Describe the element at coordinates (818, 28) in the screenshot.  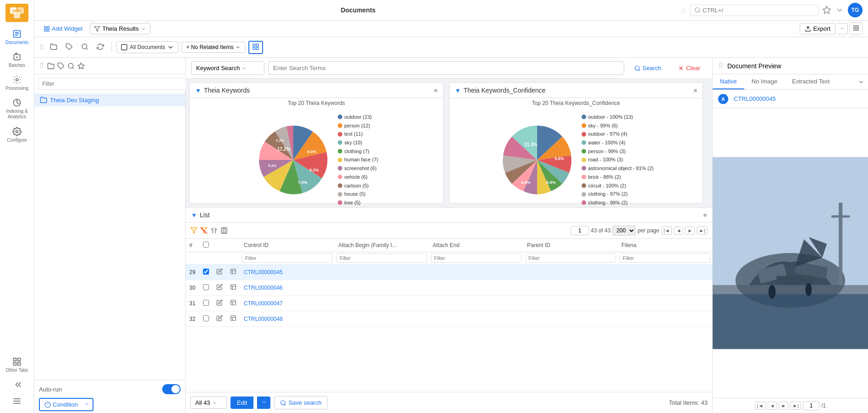
I see `export-button: Export` at that location.